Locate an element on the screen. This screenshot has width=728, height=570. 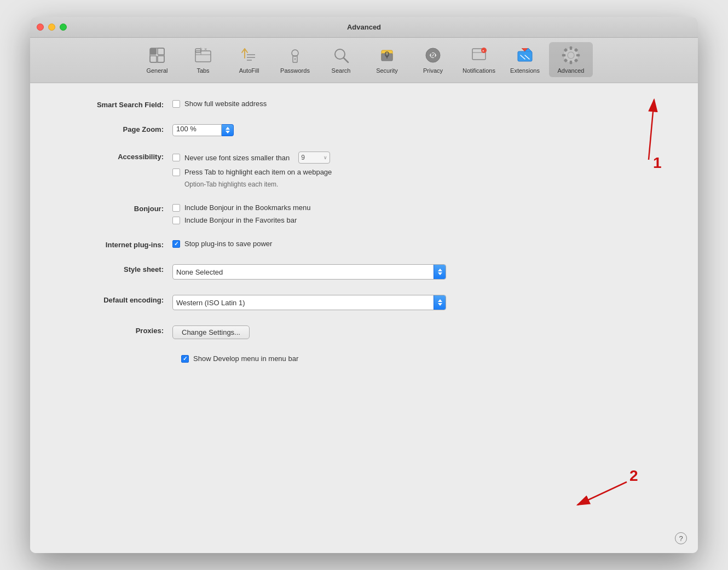
toolbar-item-security: Security is located at coordinates (387, 60).